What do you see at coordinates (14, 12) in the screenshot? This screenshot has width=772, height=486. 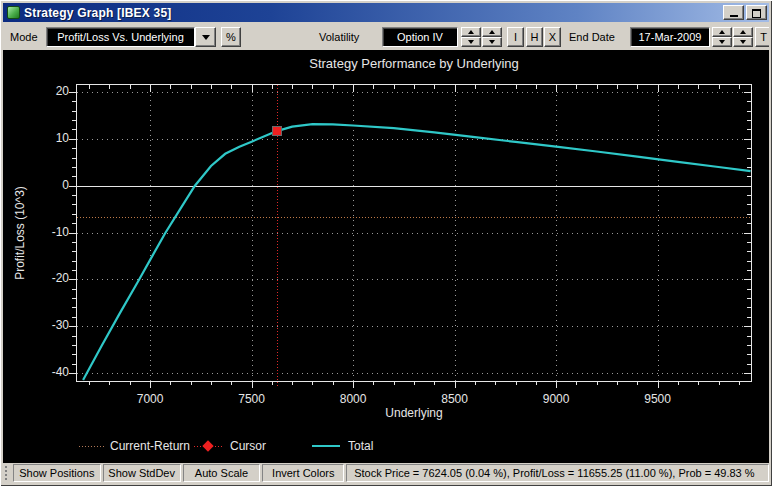 I see `app-icon` at bounding box center [14, 12].